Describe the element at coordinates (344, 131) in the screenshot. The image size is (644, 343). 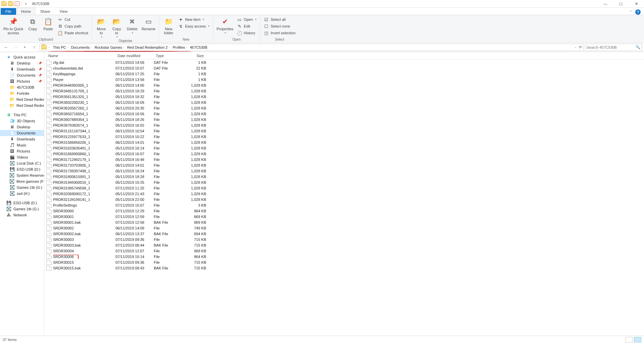
I see `file-row: PRDR31151187344_106/11/2019 10:54File1,0…` at that location.